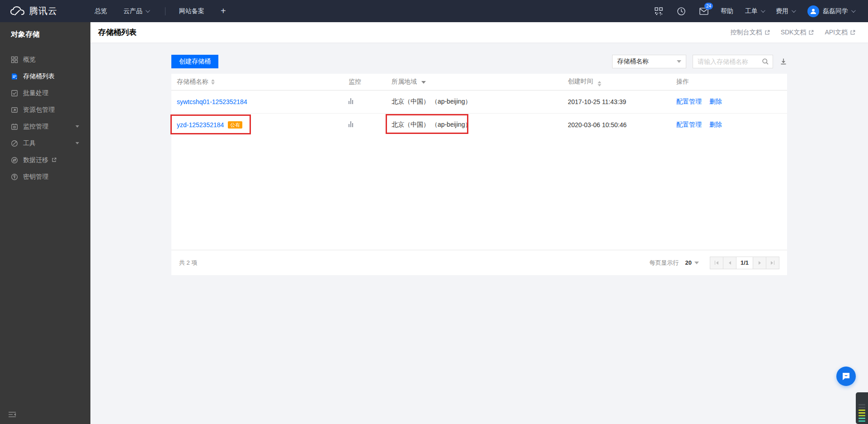 This screenshot has width=868, height=424. Describe the element at coordinates (714, 263) in the screenshot. I see `pagination: 每页显示行 20 1/1` at that location.